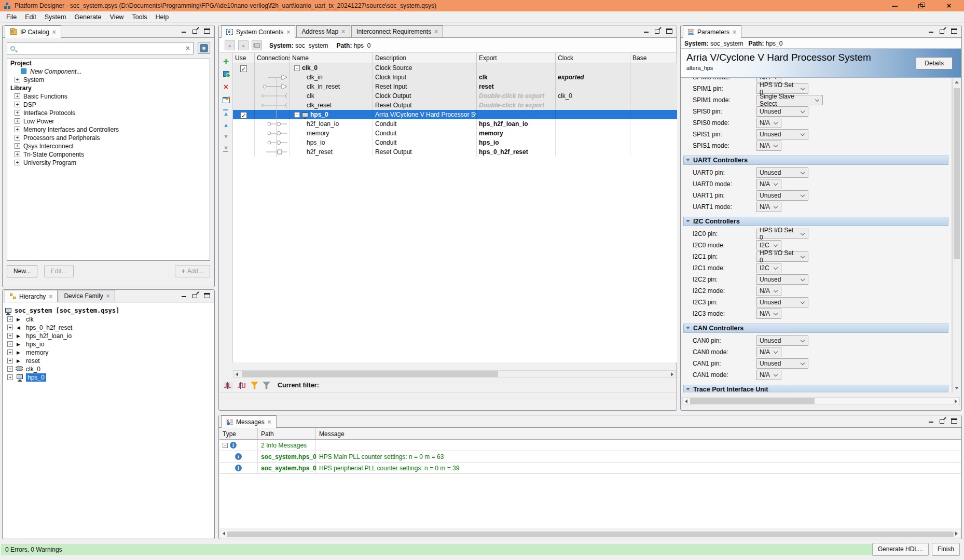 The height and width of the screenshot is (560, 964). I want to click on export-cell: clk, so click(516, 77).